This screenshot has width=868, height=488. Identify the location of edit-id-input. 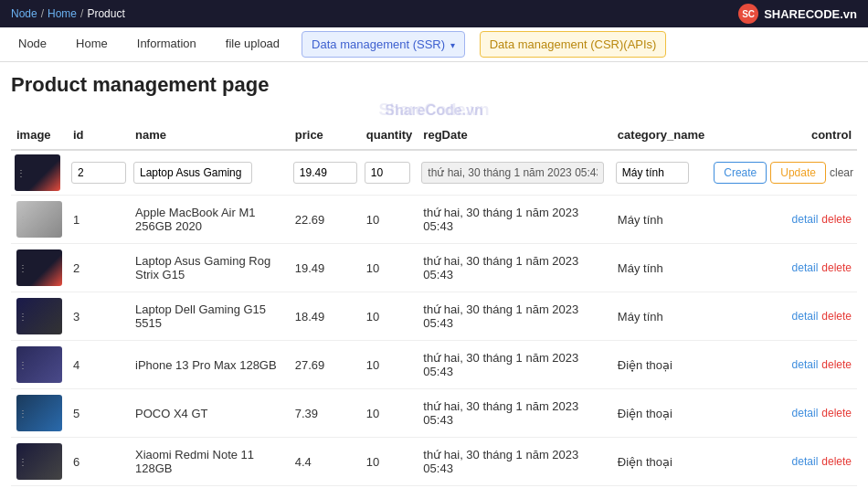
(99, 173).